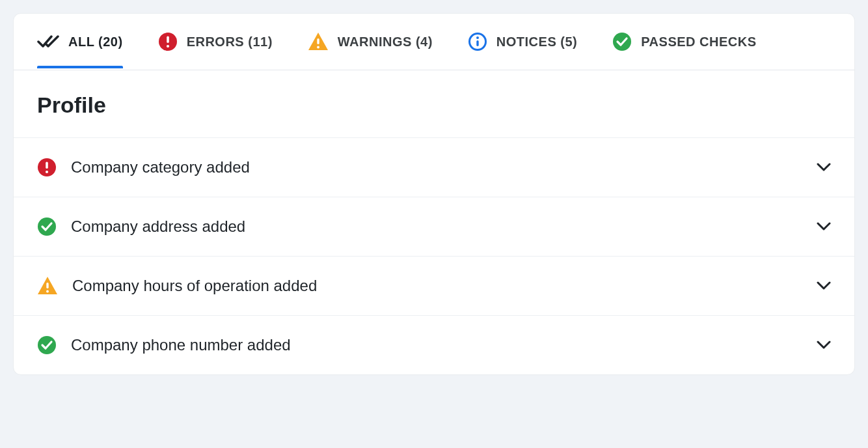 Image resolution: width=868 pixels, height=448 pixels. Describe the element at coordinates (181, 345) in the screenshot. I see `item-label: Company phone number added` at that location.